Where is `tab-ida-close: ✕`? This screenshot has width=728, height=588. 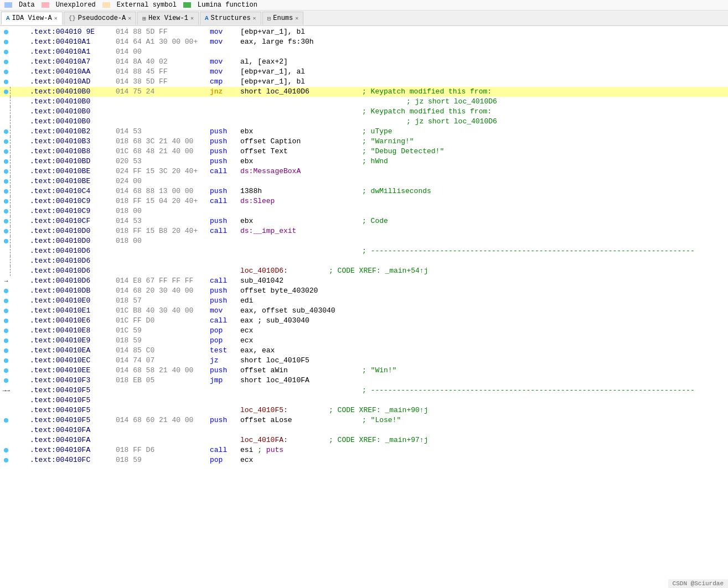 tab-ida-close: ✕ is located at coordinates (56, 18).